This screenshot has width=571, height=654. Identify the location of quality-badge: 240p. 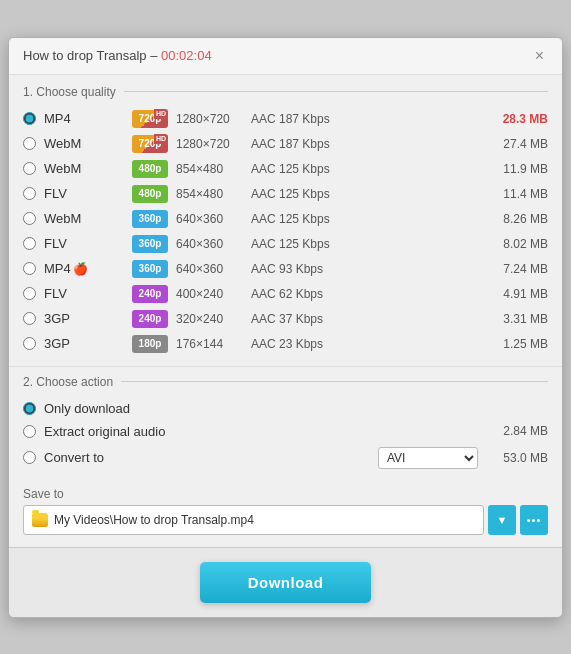
(150, 294).